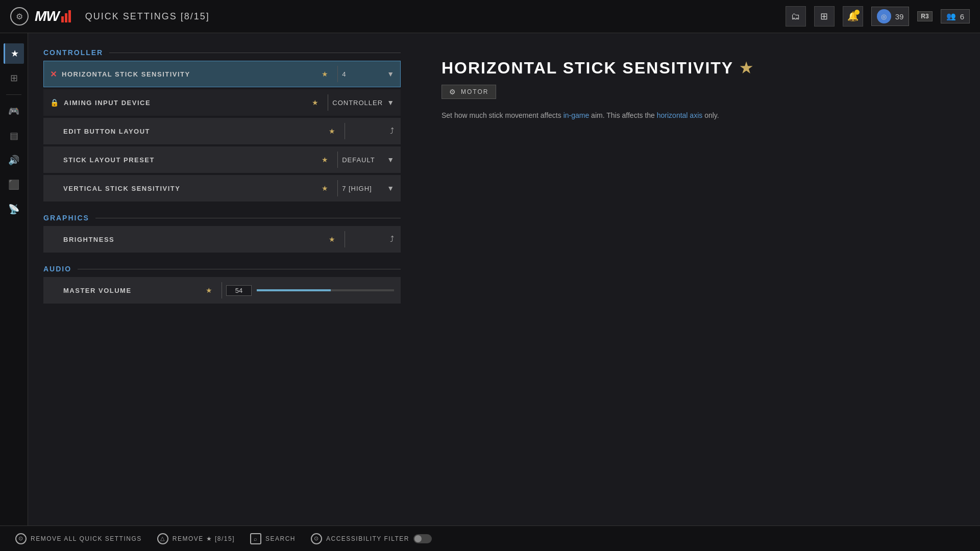 Image resolution: width=980 pixels, height=551 pixels. What do you see at coordinates (19, 16) in the screenshot?
I see `settings-circle-icon: ⚙` at bounding box center [19, 16].